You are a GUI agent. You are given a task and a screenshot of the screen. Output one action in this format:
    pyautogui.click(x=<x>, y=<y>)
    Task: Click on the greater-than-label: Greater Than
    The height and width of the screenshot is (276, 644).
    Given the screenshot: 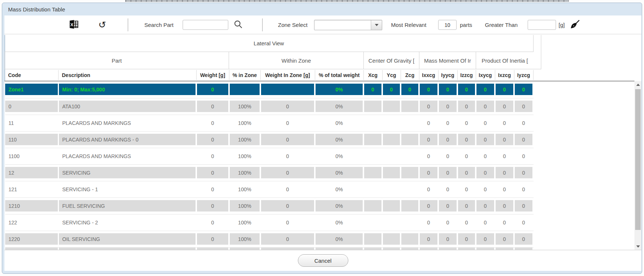 What is the action you would take?
    pyautogui.click(x=502, y=25)
    